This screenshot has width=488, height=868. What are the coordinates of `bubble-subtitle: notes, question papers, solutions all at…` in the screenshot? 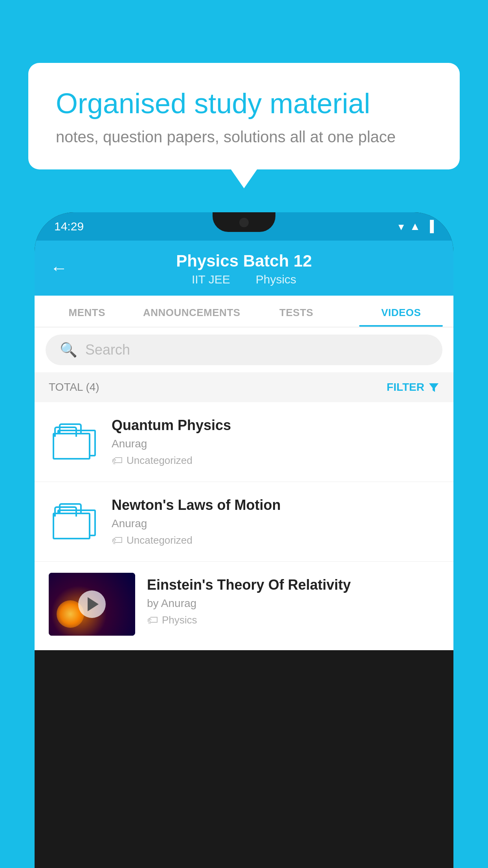 It's located at (244, 137).